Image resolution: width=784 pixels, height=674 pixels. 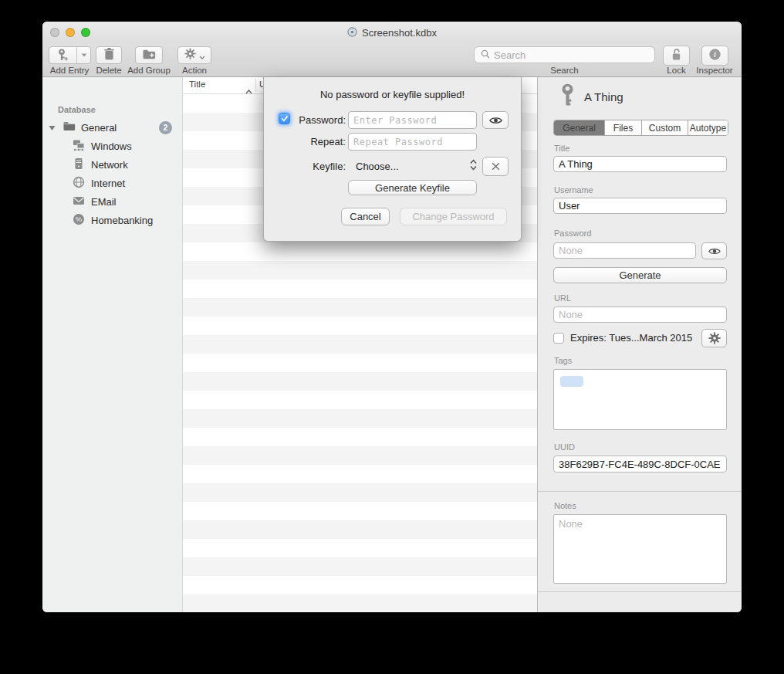 I want to click on tags-field, so click(x=640, y=400).